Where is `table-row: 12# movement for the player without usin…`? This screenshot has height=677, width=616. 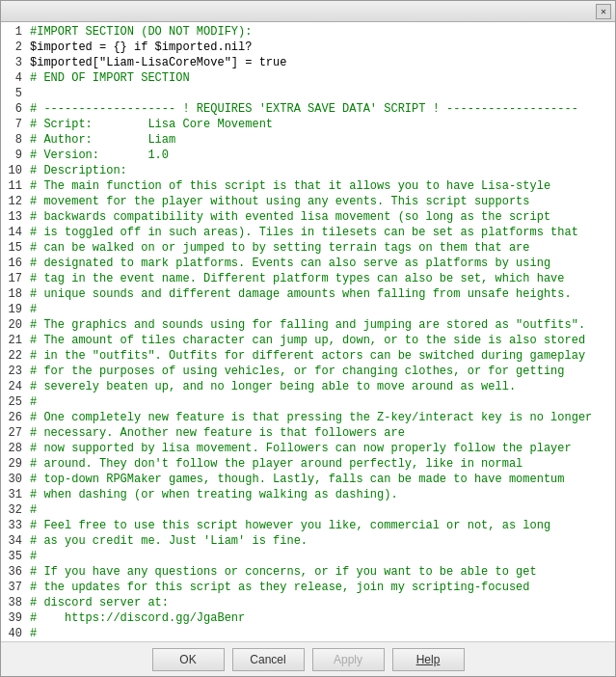
table-row: 12# movement for the player without usin… is located at coordinates (297, 202).